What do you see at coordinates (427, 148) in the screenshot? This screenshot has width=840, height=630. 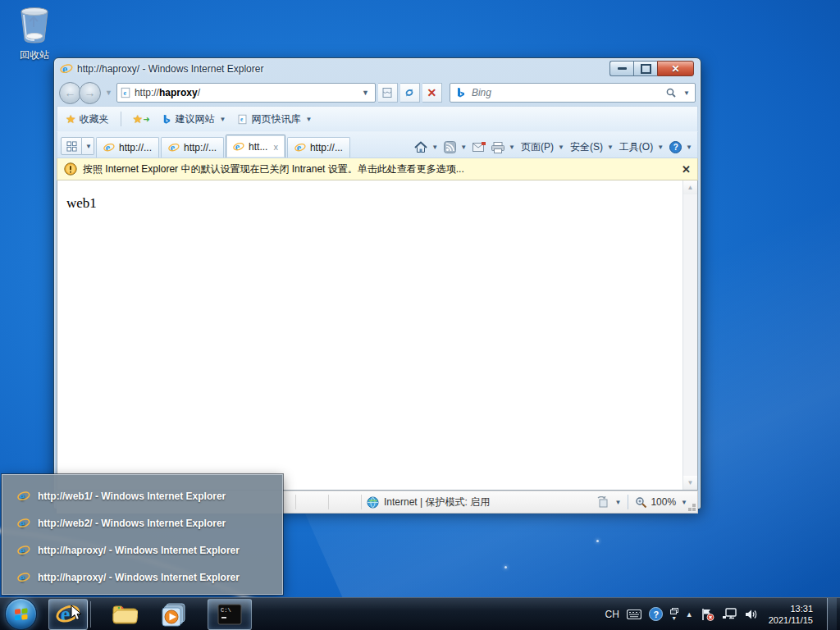 I see `home-button: ▼` at bounding box center [427, 148].